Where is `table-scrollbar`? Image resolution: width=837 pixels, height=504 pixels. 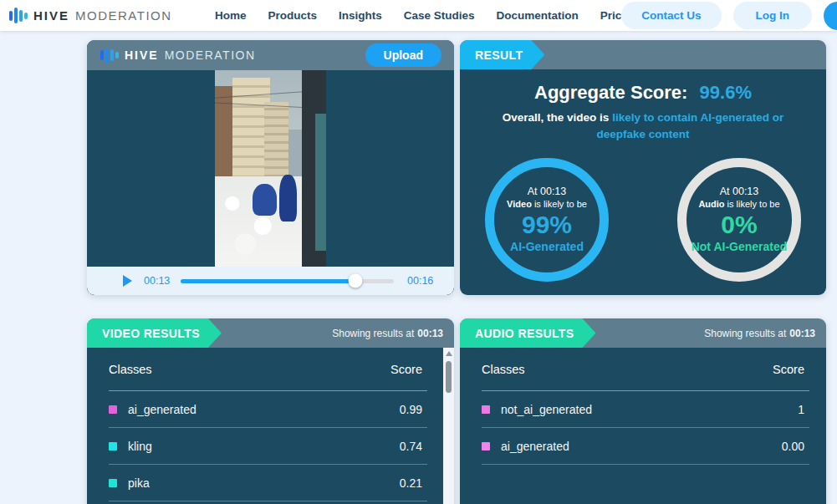
table-scrollbar is located at coordinates (448, 426).